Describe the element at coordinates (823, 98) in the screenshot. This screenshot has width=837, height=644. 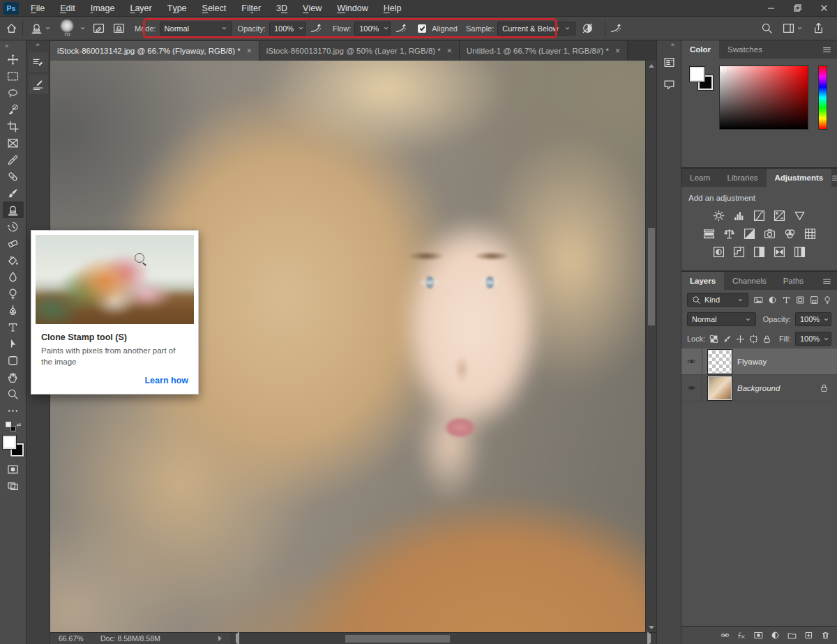
I see `hue-slider` at that location.